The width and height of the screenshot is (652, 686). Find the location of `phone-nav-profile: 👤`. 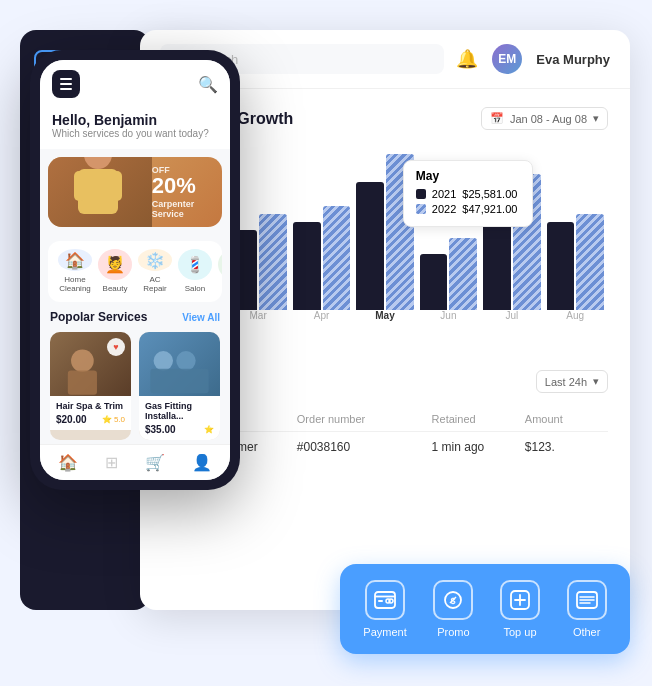

phone-nav-profile: 👤 is located at coordinates (202, 462).